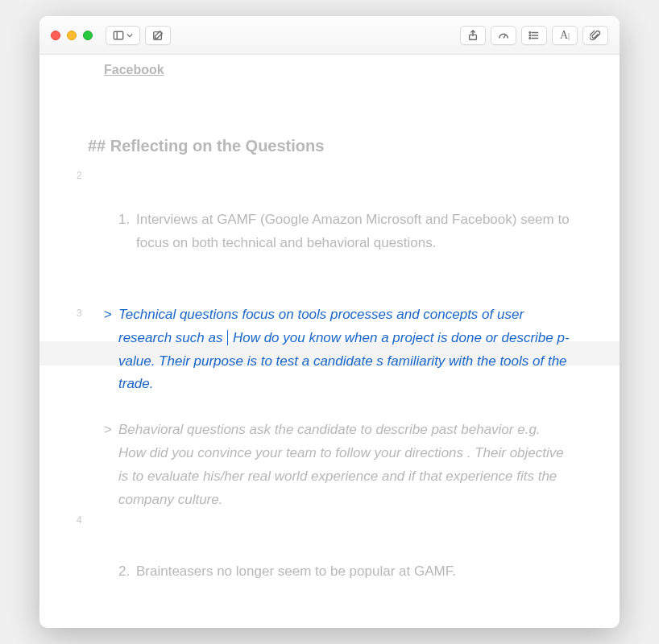 The height and width of the screenshot is (644, 659). What do you see at coordinates (118, 35) in the screenshot?
I see `sidebar-icon` at bounding box center [118, 35].